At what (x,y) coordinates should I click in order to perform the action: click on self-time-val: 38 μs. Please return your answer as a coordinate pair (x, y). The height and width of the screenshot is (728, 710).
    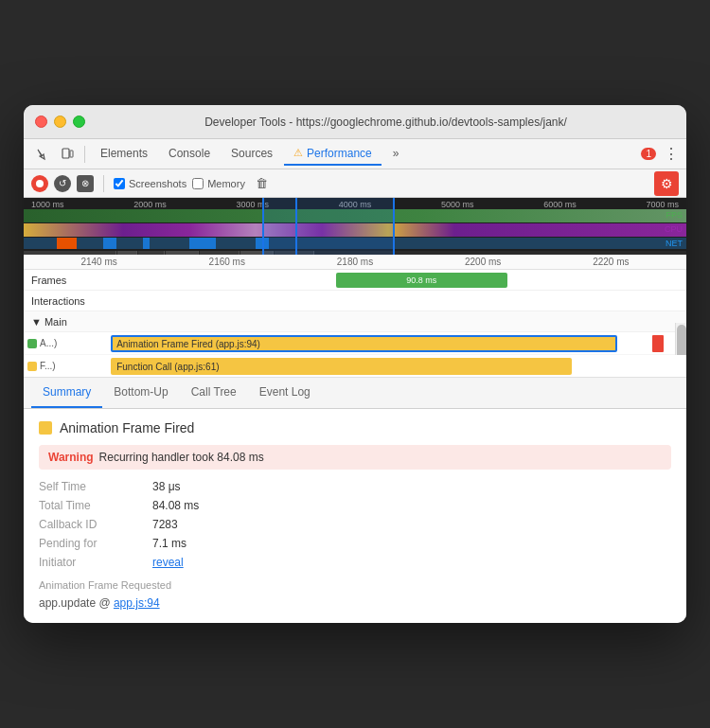
    Looking at the image, I should click on (167, 487).